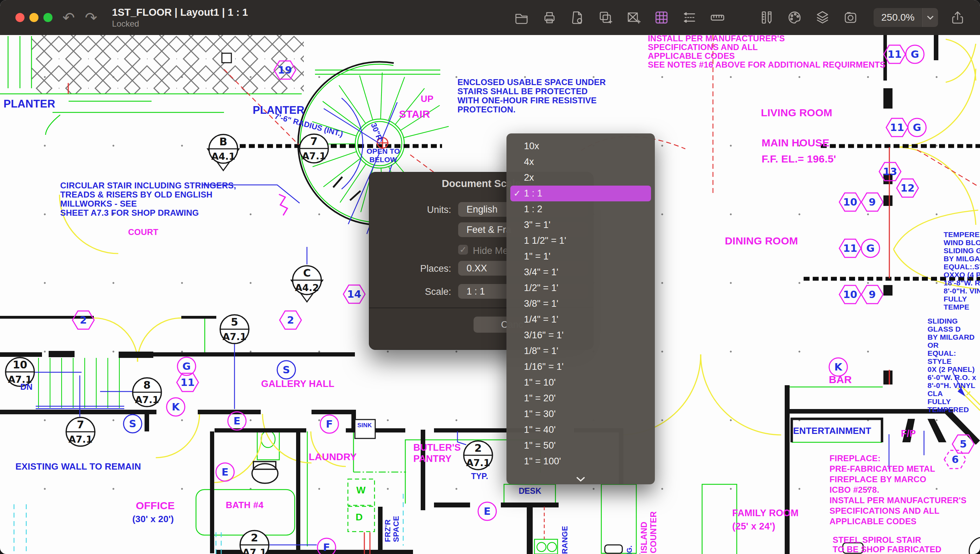 This screenshot has width=980, height=554. I want to click on hide-checkbox: ✓, so click(463, 250).